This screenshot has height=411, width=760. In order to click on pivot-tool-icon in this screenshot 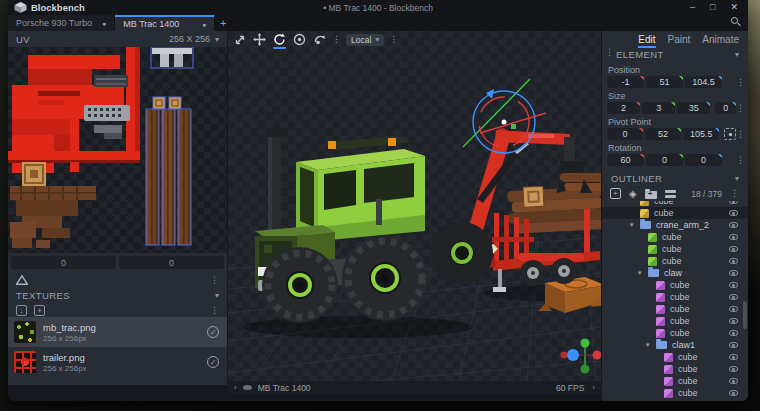, I will do `click(320, 40)`.